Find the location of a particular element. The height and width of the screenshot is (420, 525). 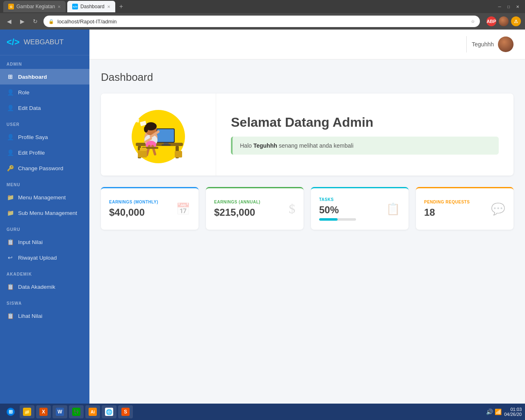

main-header: Teguhhh is located at coordinates (307, 44).